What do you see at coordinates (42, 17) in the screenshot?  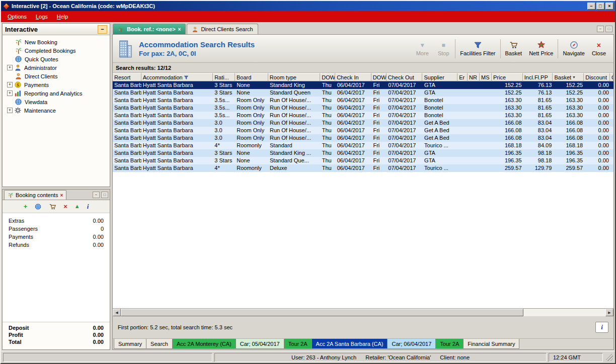 I see `menu-item: Logs` at bounding box center [42, 17].